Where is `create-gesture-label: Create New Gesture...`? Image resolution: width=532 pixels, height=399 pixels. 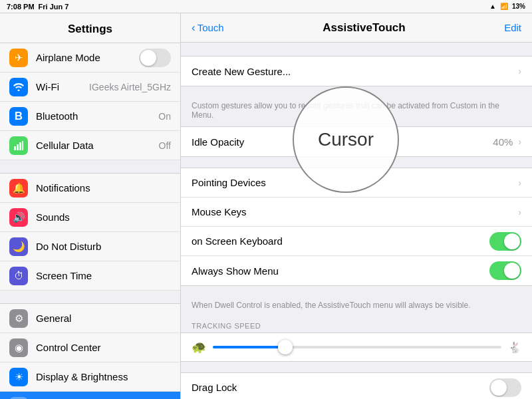 create-gesture-label: Create New Gesture... is located at coordinates (355, 72).